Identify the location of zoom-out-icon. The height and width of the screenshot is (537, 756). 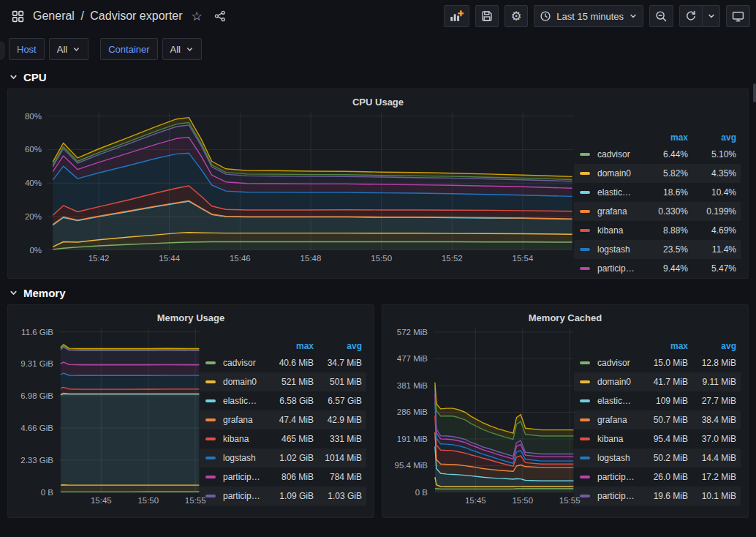
(661, 16).